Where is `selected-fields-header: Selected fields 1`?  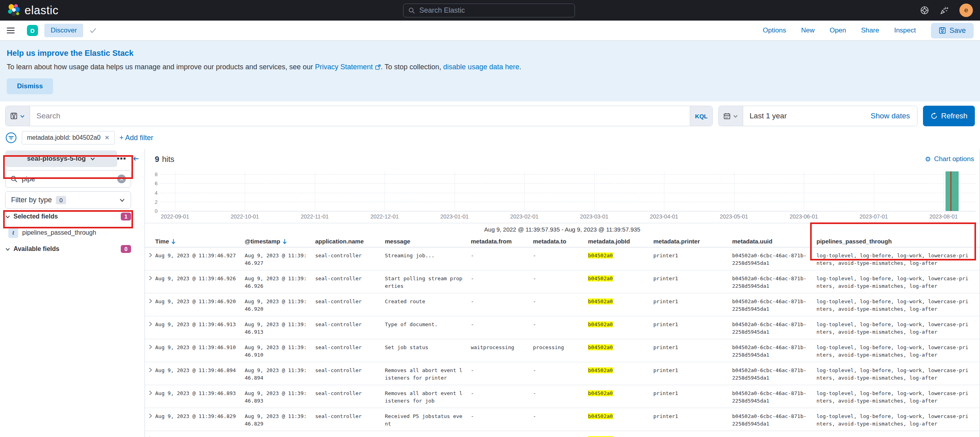
selected-fields-header: Selected fields 1 is located at coordinates (68, 217).